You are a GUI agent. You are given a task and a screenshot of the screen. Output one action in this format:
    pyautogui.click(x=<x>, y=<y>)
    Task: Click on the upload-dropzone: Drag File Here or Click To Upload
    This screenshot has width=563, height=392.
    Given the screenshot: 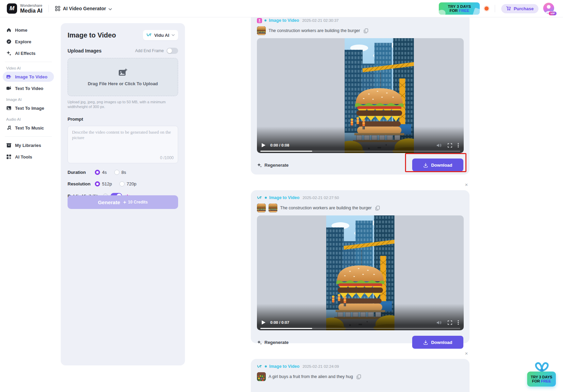 What is the action you would take?
    pyautogui.click(x=123, y=77)
    